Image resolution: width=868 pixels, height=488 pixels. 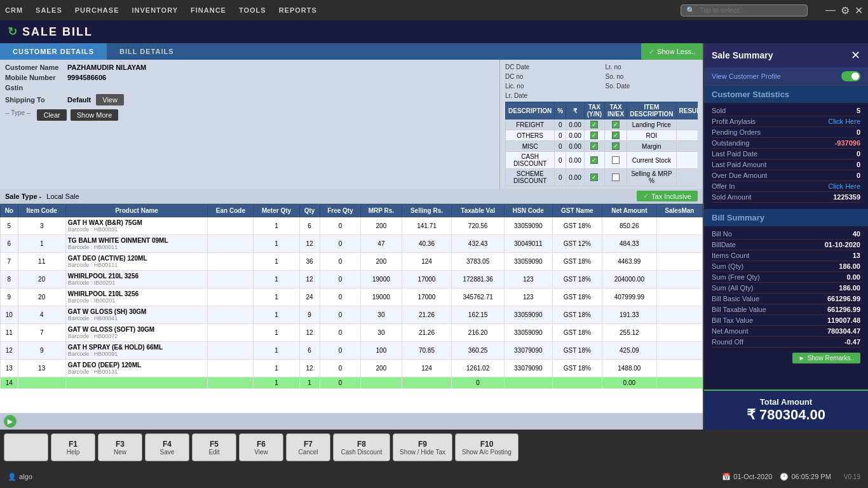 What do you see at coordinates (844, 309) in the screenshot?
I see `bill-value: 661296.99` at bounding box center [844, 309].